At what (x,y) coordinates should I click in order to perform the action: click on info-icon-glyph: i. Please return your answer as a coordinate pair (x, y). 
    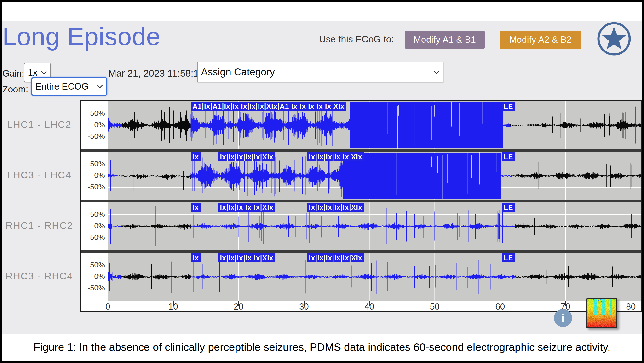
    Looking at the image, I should click on (563, 318).